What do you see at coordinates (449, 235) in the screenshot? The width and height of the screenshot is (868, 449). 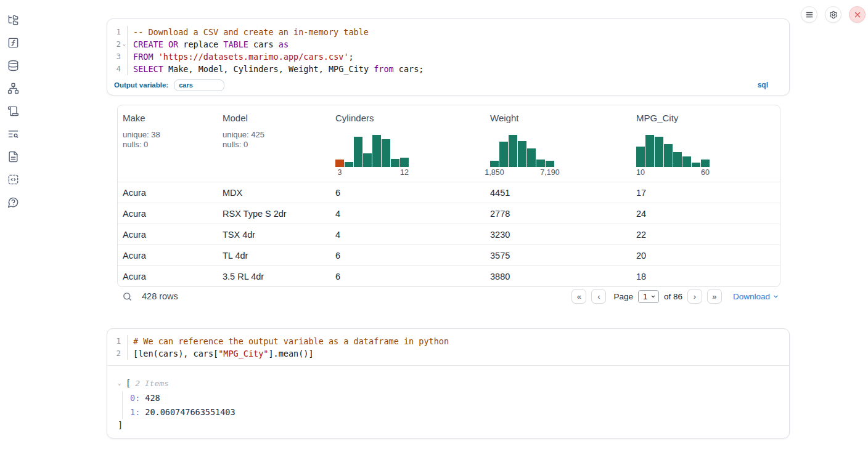 I see `table-row: AcuraTSX 4dr4323022` at bounding box center [449, 235].